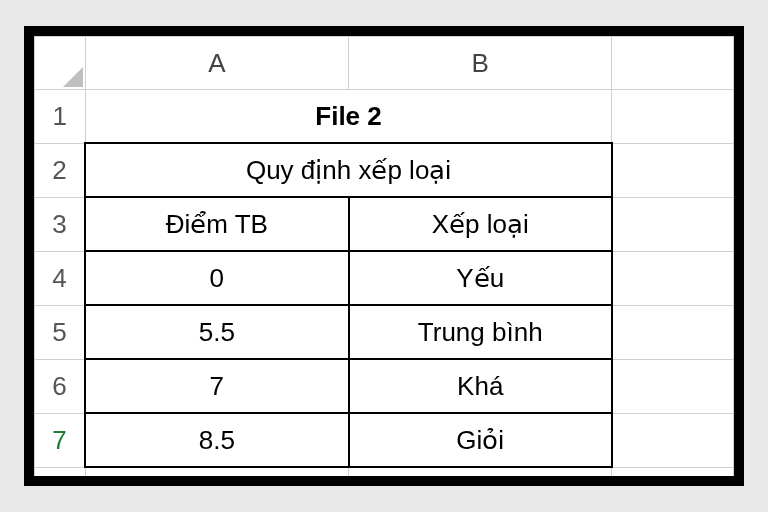  What do you see at coordinates (673, 224) in the screenshot?
I see `cell-c3` at bounding box center [673, 224].